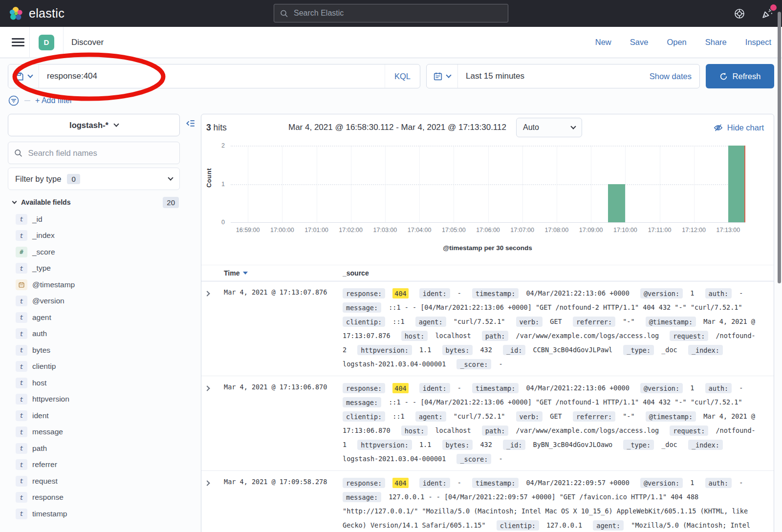 This screenshot has height=532, width=782. I want to click on appbar-action-save: Save, so click(639, 42).